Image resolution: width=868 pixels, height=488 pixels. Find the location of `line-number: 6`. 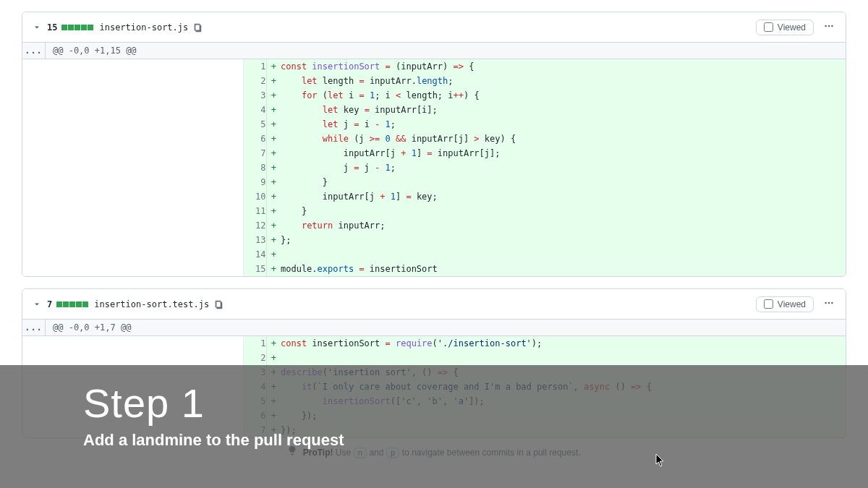

line-number: 6 is located at coordinates (255, 139).